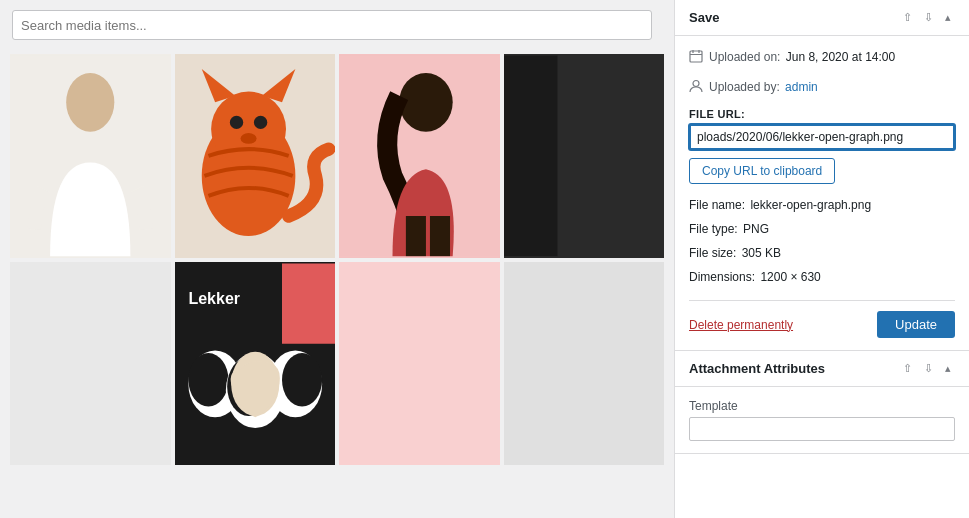 This screenshot has width=969, height=518. Describe the element at coordinates (696, 58) in the screenshot. I see `calendar-icon` at that location.